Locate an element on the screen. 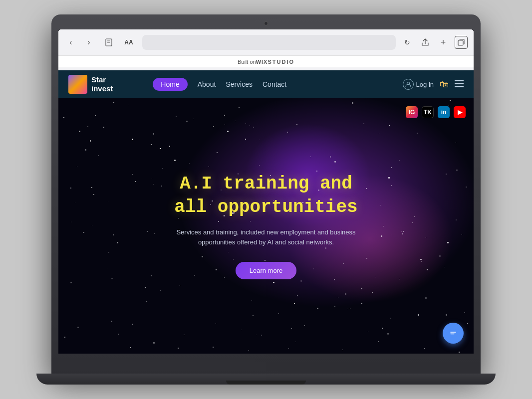  browser-share-button is located at coordinates (425, 42).